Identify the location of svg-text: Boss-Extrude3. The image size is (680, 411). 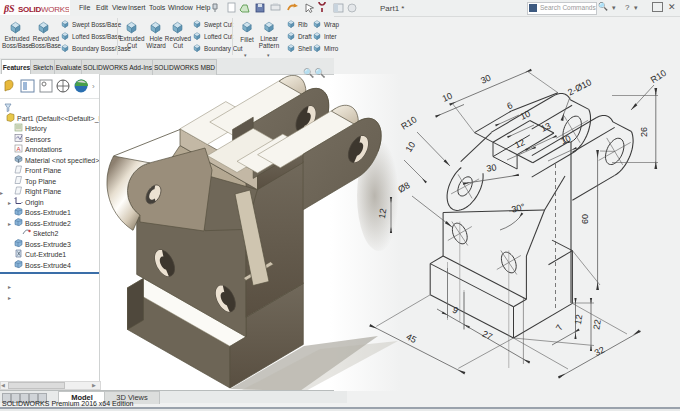
(48, 244).